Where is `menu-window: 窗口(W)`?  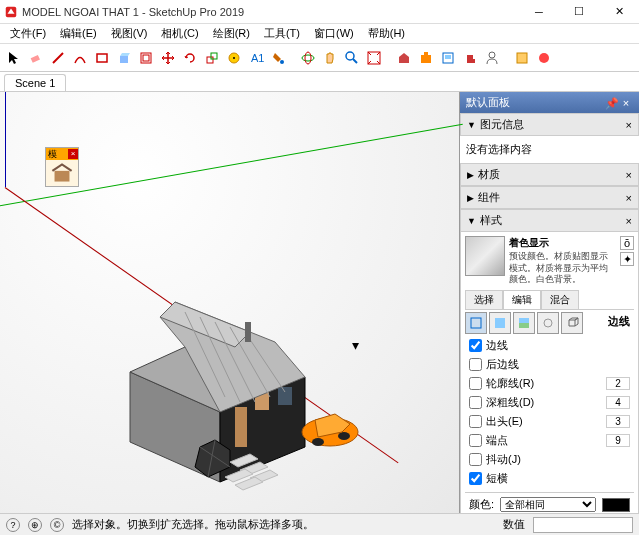 menu-window: 窗口(W) is located at coordinates (334, 34).